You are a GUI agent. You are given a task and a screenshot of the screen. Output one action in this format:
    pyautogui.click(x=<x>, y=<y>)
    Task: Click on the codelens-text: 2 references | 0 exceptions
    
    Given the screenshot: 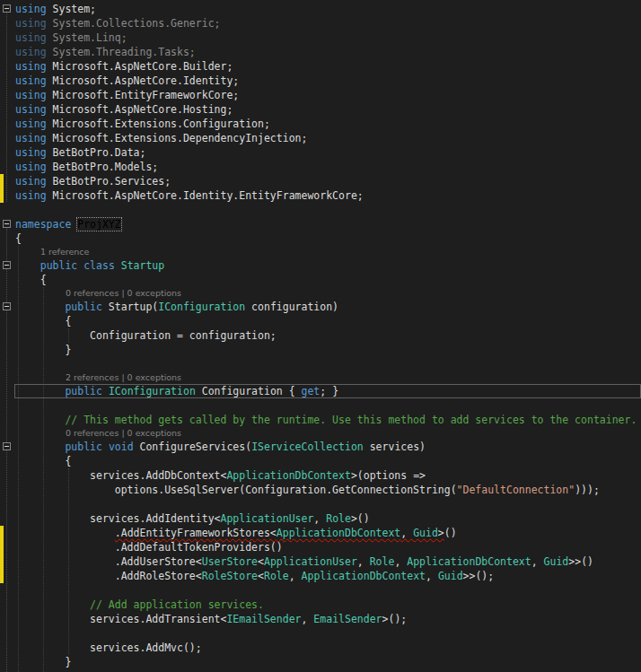 What is the action you would take?
    pyautogui.click(x=320, y=378)
    